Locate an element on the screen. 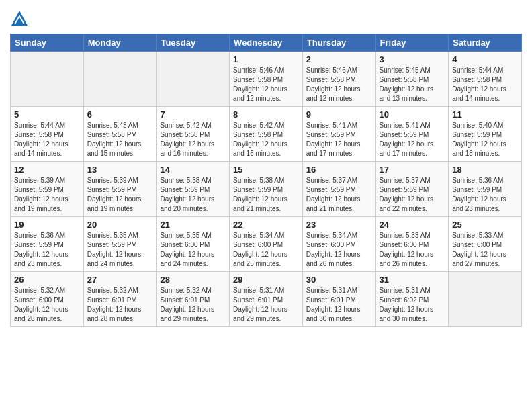 Image resolution: width=532 pixels, height=411 pixels. calendar-cell: 24Sunrise: 5:33 AM Sunset: 6:00 PM Dayli… is located at coordinates (412, 244).